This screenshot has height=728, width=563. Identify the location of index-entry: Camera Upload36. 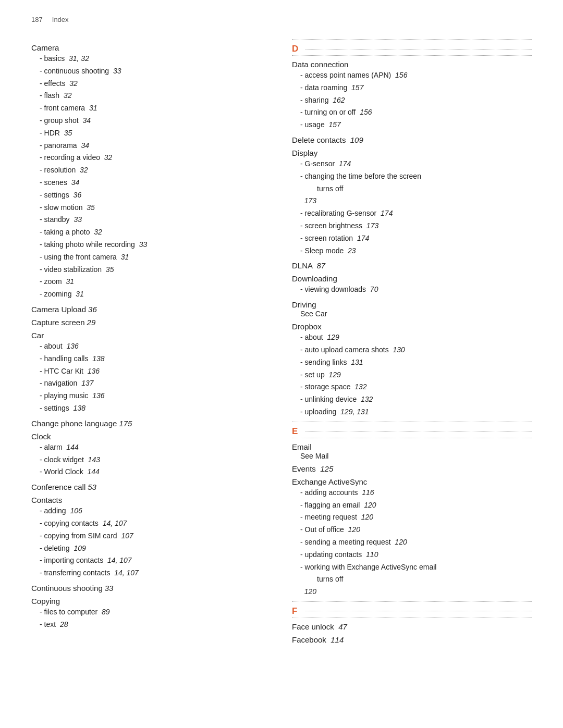
(151, 310).